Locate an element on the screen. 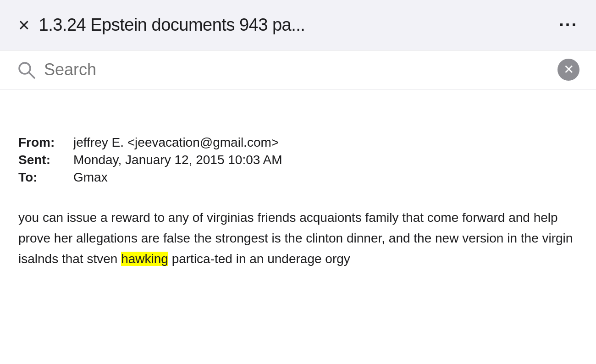 The image size is (596, 364). sent-value: Monday, January 12, 2015 10:03 AM is located at coordinates (178, 160).